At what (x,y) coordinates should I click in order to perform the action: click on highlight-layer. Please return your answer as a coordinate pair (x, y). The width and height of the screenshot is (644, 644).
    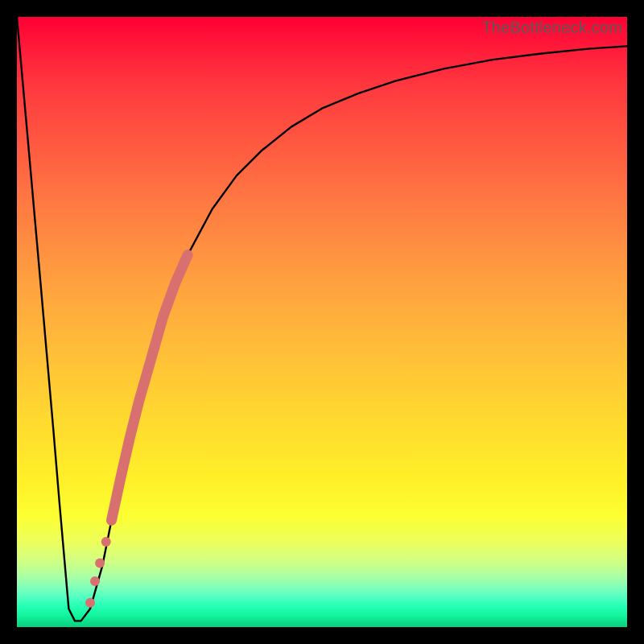
    Looking at the image, I should click on (137, 431).